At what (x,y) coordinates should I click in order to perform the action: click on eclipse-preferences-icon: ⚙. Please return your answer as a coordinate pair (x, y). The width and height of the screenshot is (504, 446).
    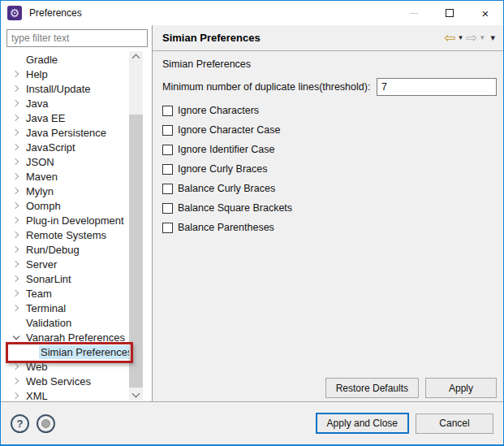
    Looking at the image, I should click on (15, 13).